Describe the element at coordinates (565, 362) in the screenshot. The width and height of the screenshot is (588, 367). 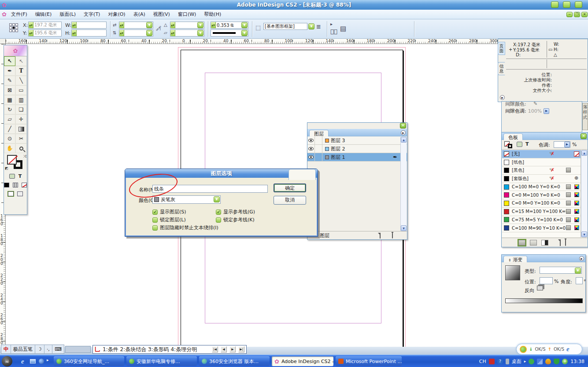
I see `tray-update-icon: +` at that location.